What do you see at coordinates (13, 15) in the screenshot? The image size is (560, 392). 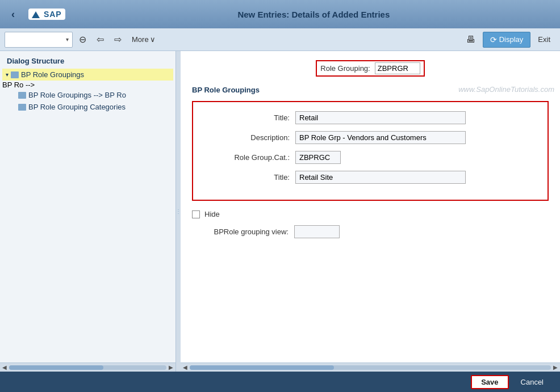 I see `back-button: ‹` at bounding box center [13, 15].